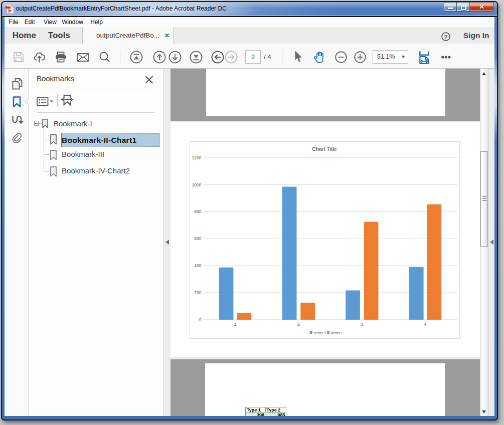  Describe the element at coordinates (198, 239) in the screenshot. I see `svg-text: 600` at that location.